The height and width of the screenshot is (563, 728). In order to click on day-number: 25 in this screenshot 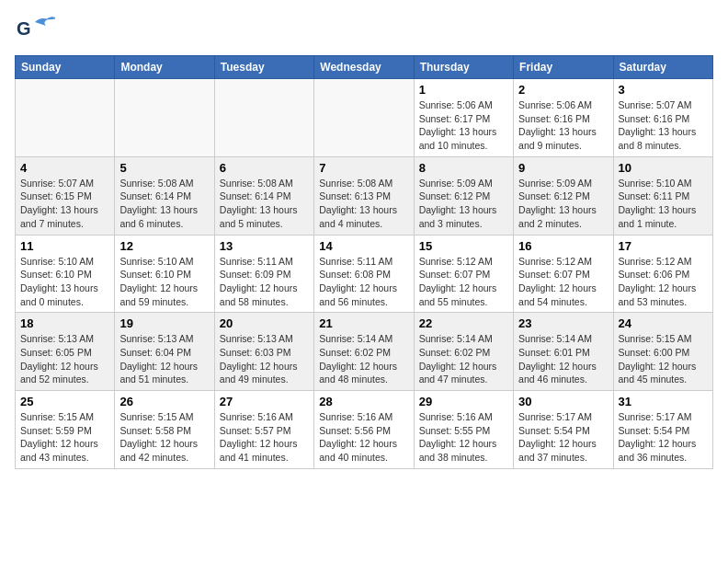, I will do `click(64, 401)`.